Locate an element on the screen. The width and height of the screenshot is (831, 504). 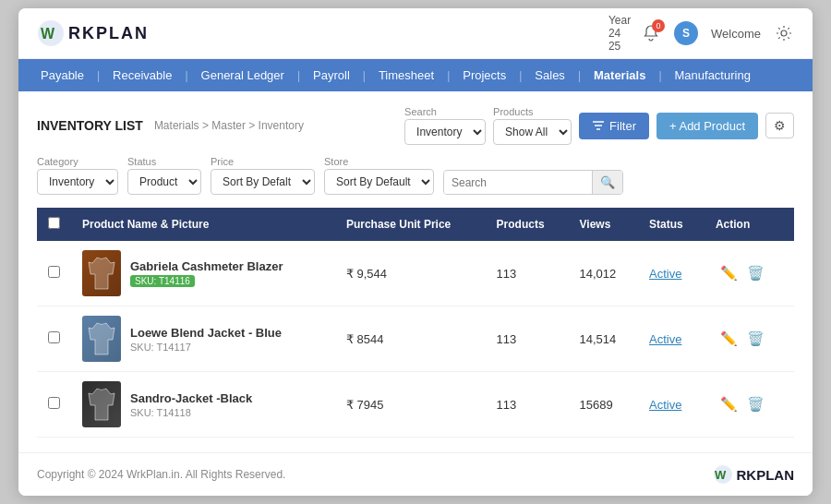
footer-logo-text: RKPLAN is located at coordinates (766, 474).